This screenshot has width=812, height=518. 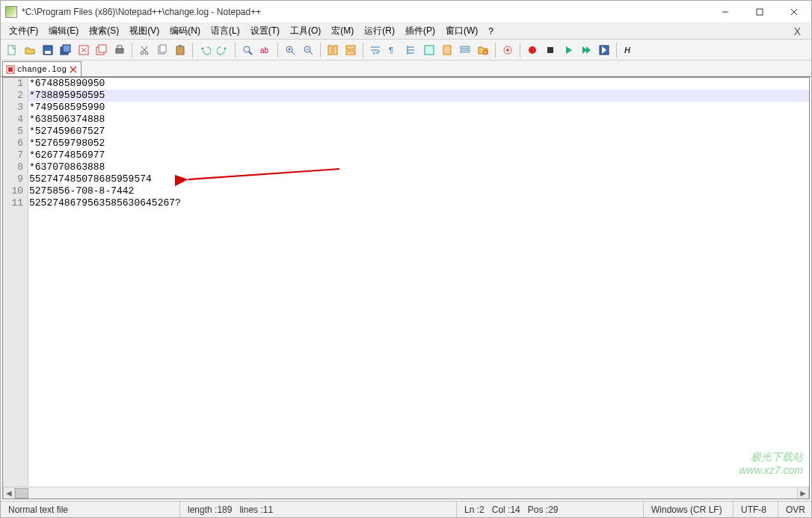 What do you see at coordinates (226, 31) in the screenshot?
I see `menu-l-5: 语言(L)` at bounding box center [226, 31].